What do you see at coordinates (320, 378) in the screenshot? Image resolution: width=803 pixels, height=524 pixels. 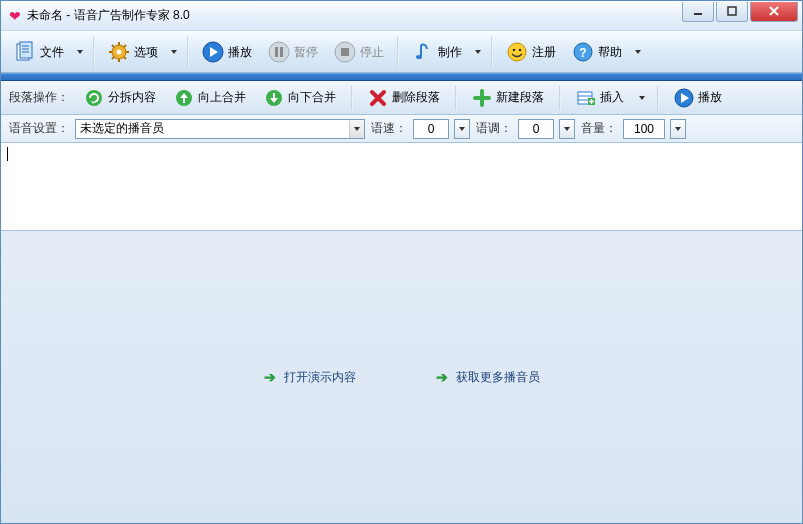 I see `open-demo-label: 打开演示内容` at bounding box center [320, 378].